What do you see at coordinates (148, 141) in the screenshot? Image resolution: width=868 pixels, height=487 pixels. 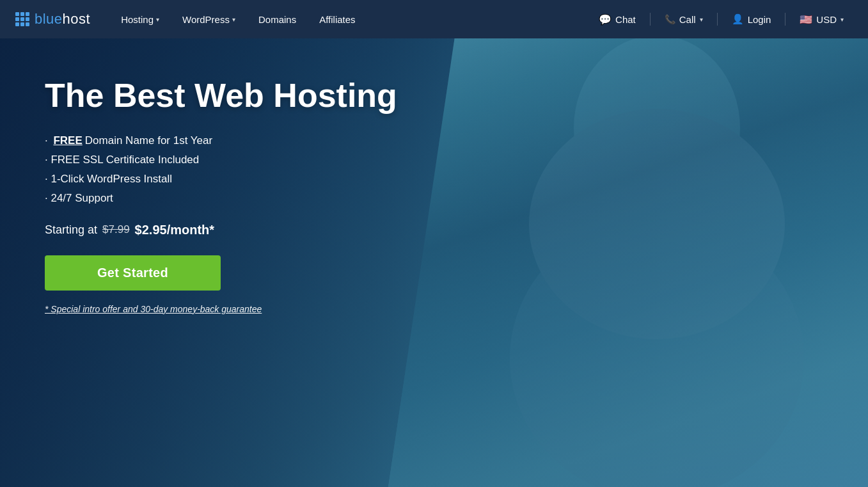 I see `feature1-rest: Domain Name for 1st Year` at bounding box center [148, 141].